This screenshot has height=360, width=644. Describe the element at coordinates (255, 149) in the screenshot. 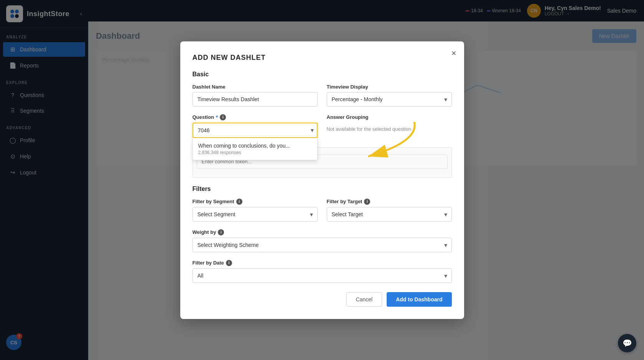

I see `question-dropdown: When coming to conclusions, do you... 2,…` at that location.